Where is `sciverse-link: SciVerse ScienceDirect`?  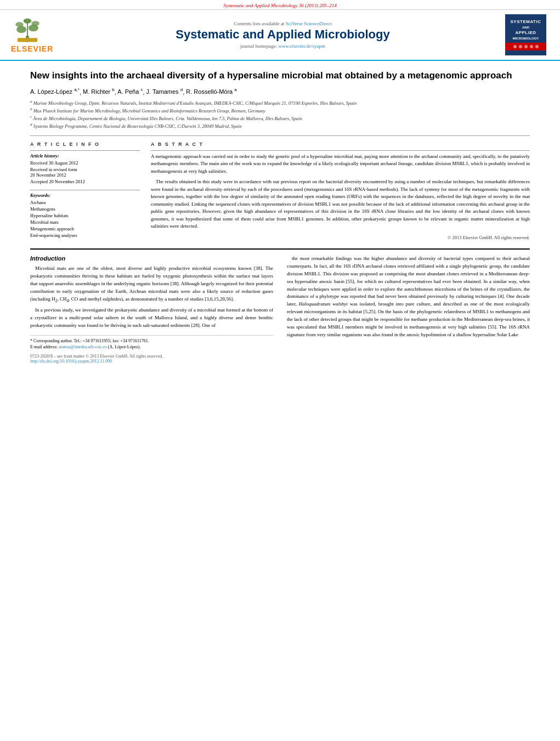 sciverse-link: SciVerse ScienceDirect is located at coordinates (309, 24).